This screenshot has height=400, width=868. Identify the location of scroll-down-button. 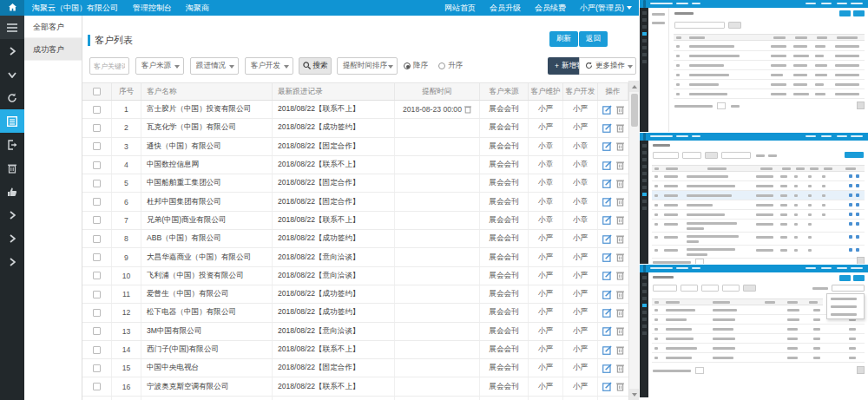
(634, 394).